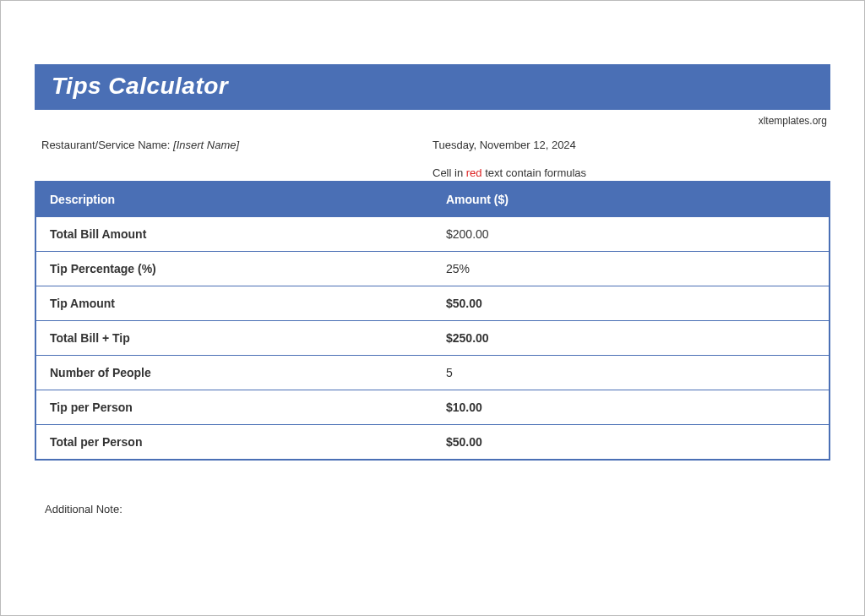 The height and width of the screenshot is (616, 865). I want to click on row-label: Total Bill Amount, so click(234, 235).